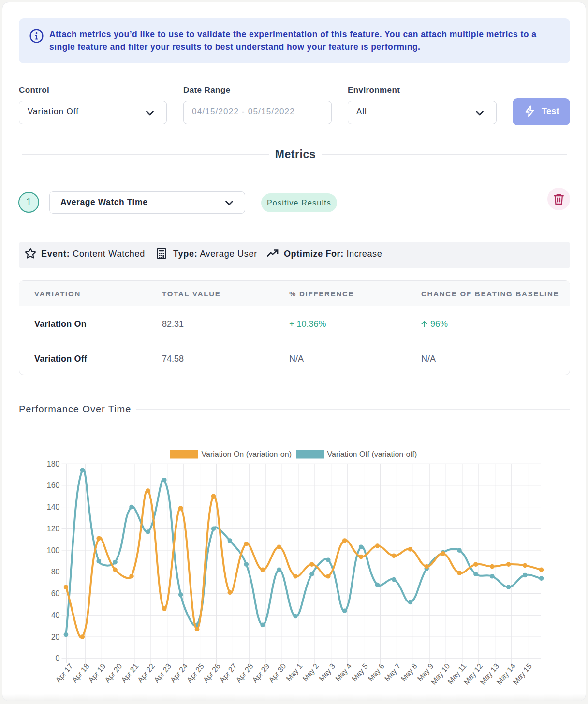  What do you see at coordinates (97, 673) in the screenshot?
I see `svg-text: Apr 19` at bounding box center [97, 673].